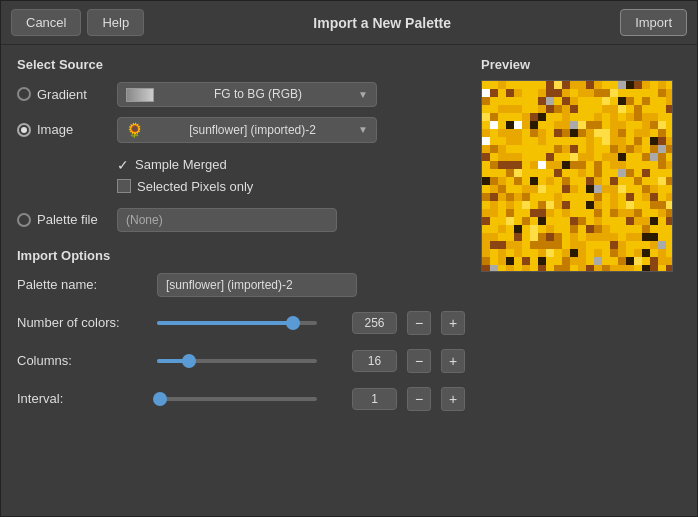  I want to click on interval-label: Interval:, so click(82, 398).